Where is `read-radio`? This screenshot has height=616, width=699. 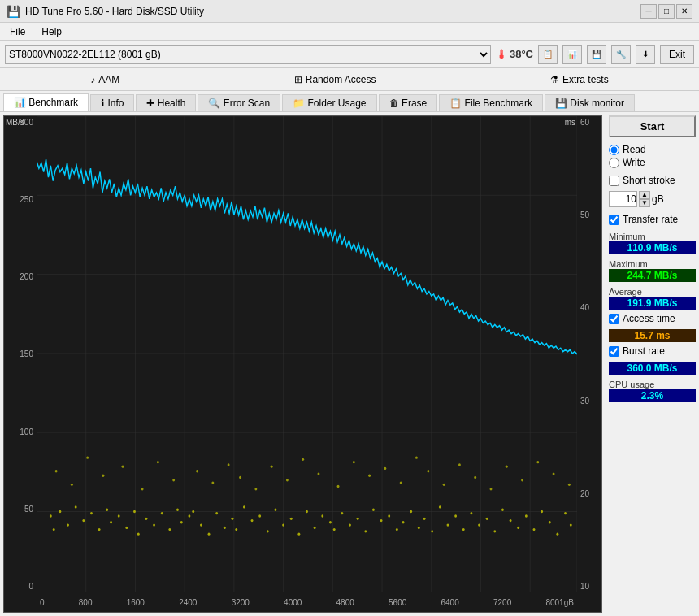 read-radio is located at coordinates (614, 150).